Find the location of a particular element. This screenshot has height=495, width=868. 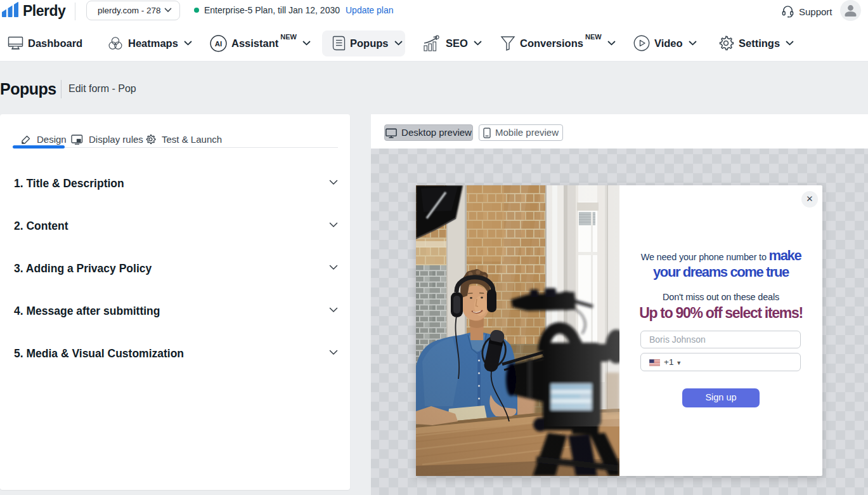

svg-text: AI is located at coordinates (219, 44).